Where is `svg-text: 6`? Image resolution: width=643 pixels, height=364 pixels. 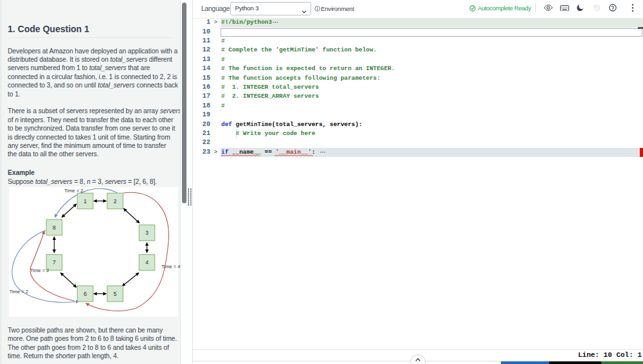
svg-text: 6 is located at coordinates (85, 294).